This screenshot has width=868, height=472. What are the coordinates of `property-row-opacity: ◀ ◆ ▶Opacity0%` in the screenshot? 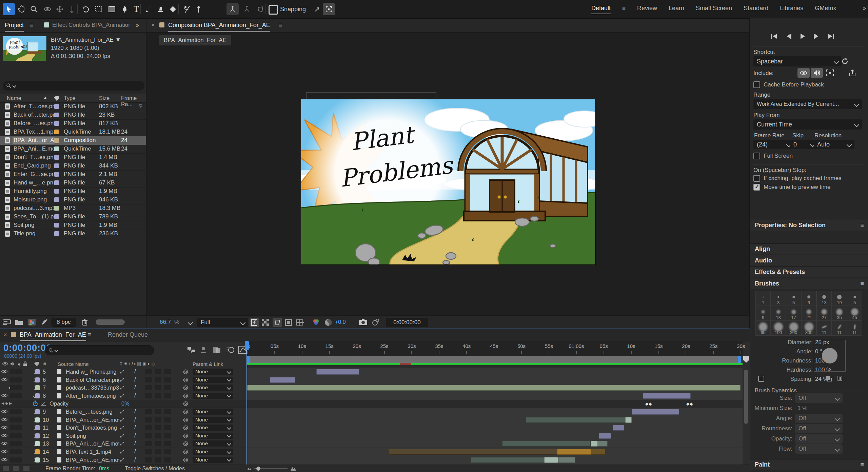 It's located at (123, 404).